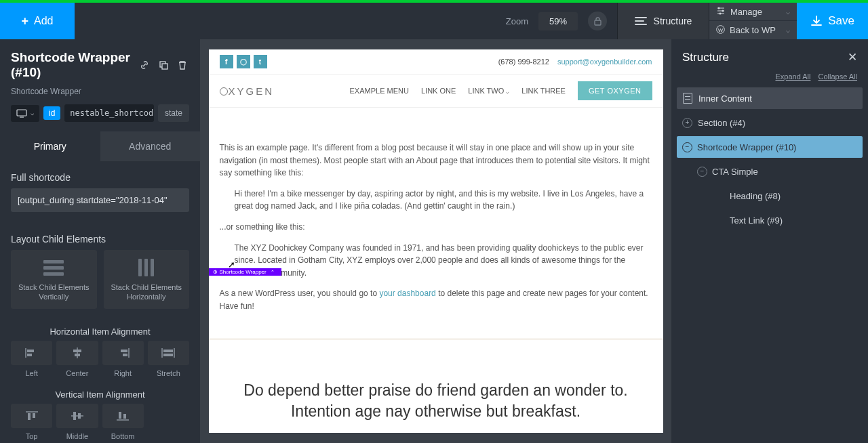  I want to click on state-selector: state, so click(174, 113).